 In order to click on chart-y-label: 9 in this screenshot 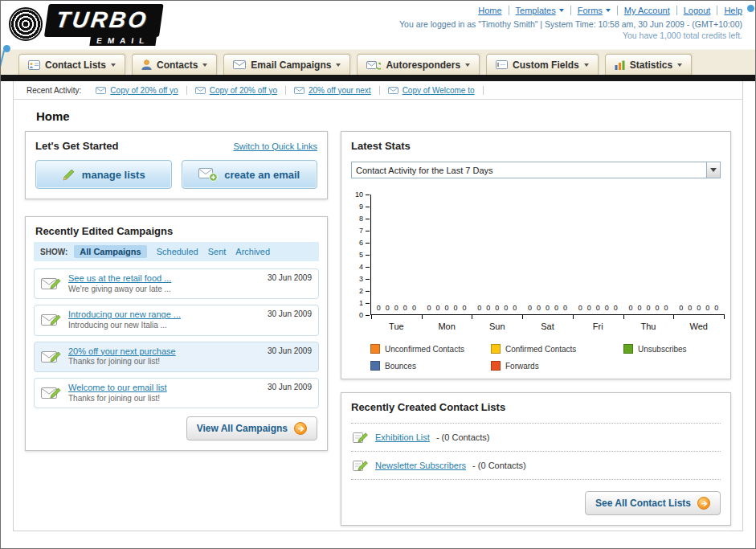, I will do `click(362, 207)`.